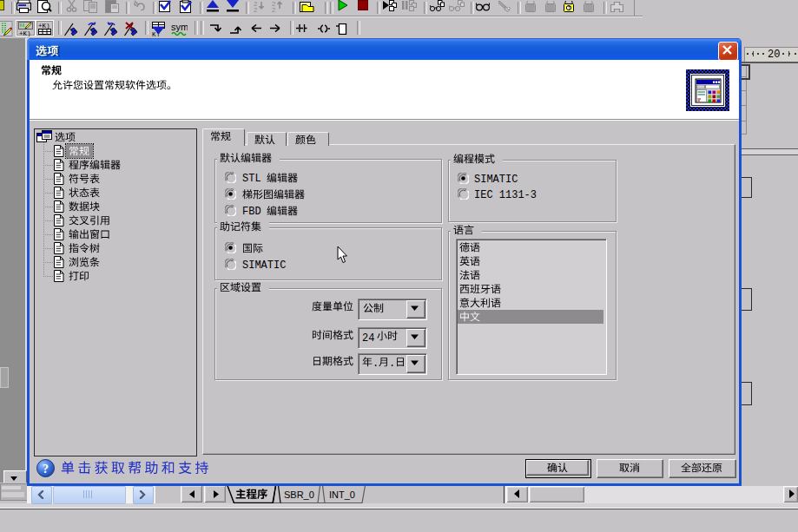 Image resolution: width=798 pixels, height=532 pixels. Describe the element at coordinates (156, 35) in the screenshot. I see `svg-text: K)` at that location.